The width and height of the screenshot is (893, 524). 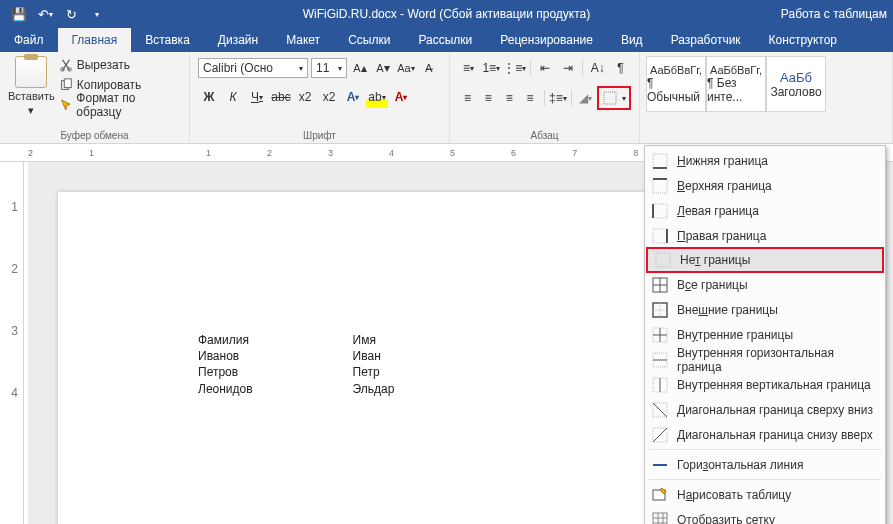 What do you see at coordinates (765, 210) in the screenshot?
I see `menu-border-left: Левая граница` at bounding box center [765, 210].